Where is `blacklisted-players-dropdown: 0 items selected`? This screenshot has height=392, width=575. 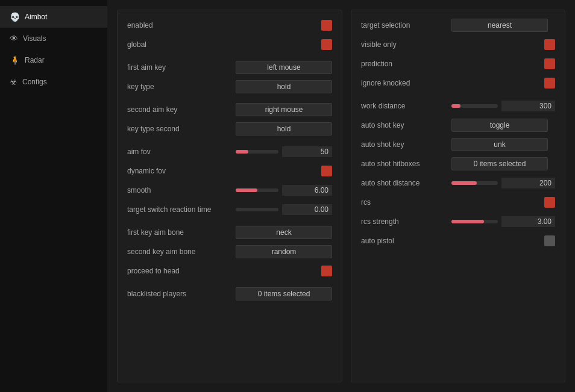 blacklisted-players-dropdown: 0 items selected is located at coordinates (284, 294).